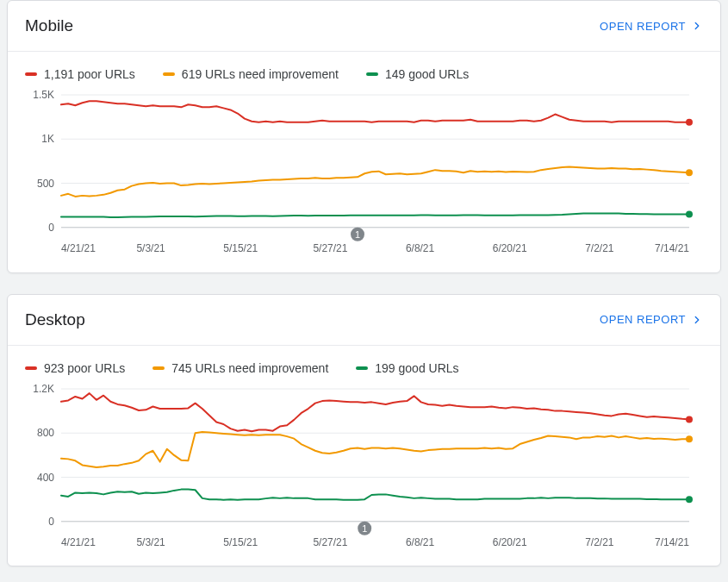  I want to click on svg-text: 1.5K, so click(43, 95).